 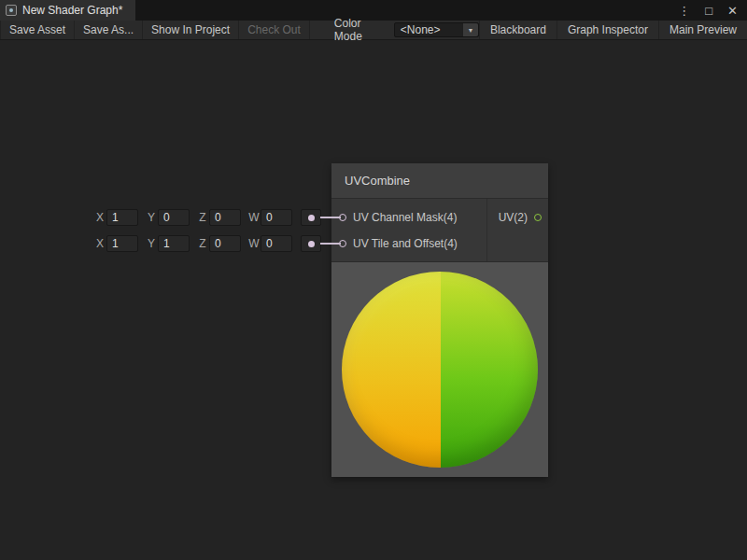 What do you see at coordinates (538, 217) in the screenshot?
I see `vector2-port-icon` at bounding box center [538, 217].